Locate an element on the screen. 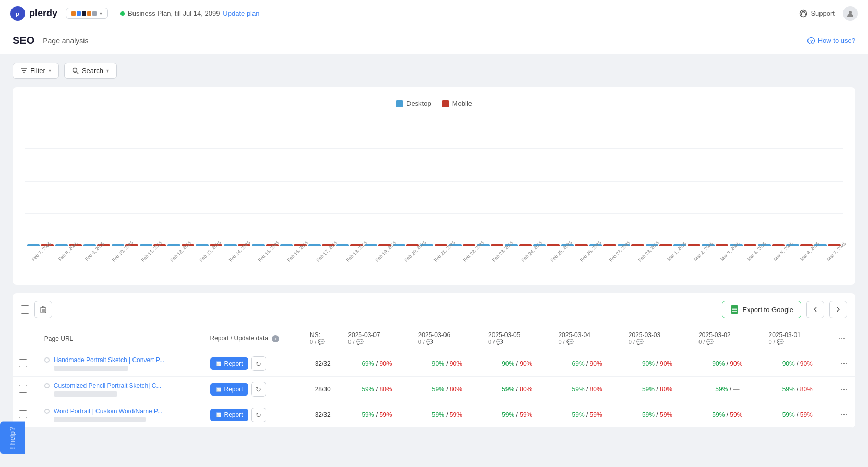  support-button: Support is located at coordinates (817, 14).